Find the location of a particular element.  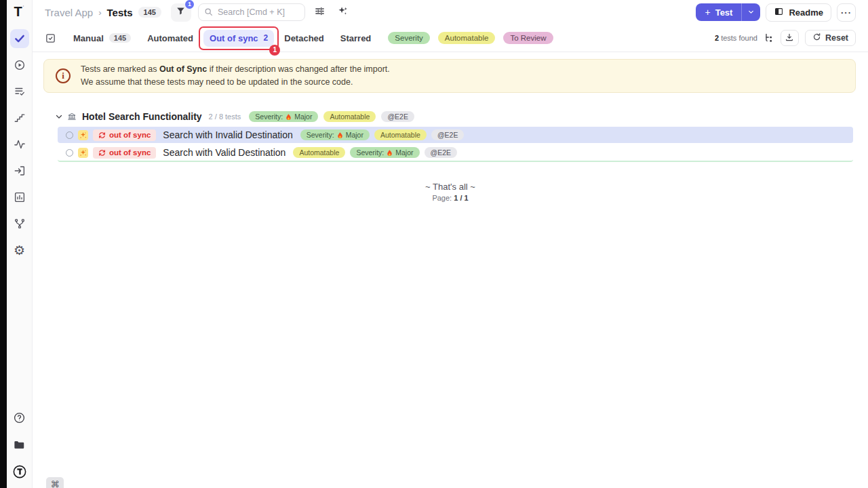

select-all-icon is located at coordinates (50, 38).